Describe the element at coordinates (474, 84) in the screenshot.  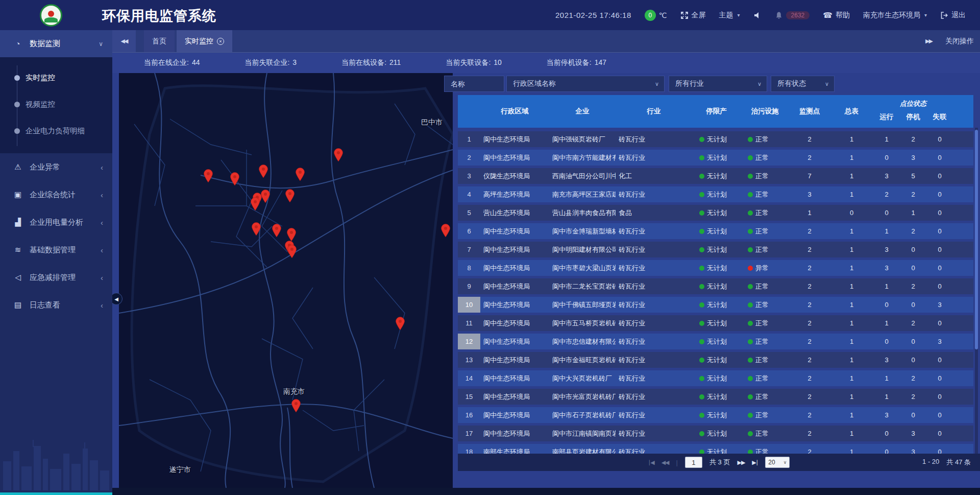
I see `name-input` at that location.